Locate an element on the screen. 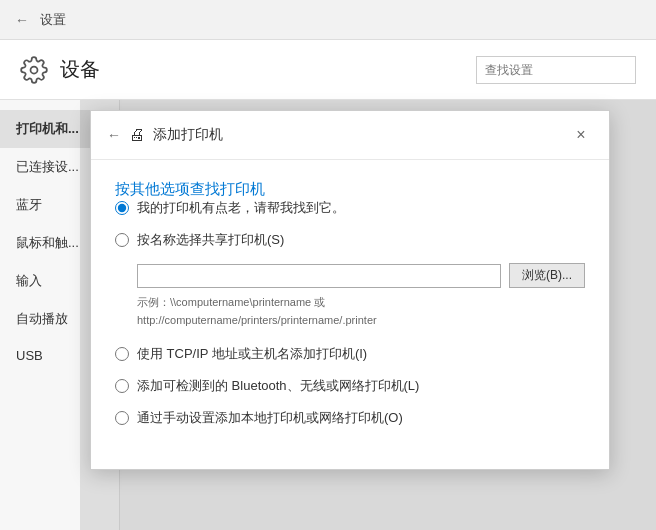 The width and height of the screenshot is (656, 530). dialog-title: 添加打印机 is located at coordinates (188, 135).